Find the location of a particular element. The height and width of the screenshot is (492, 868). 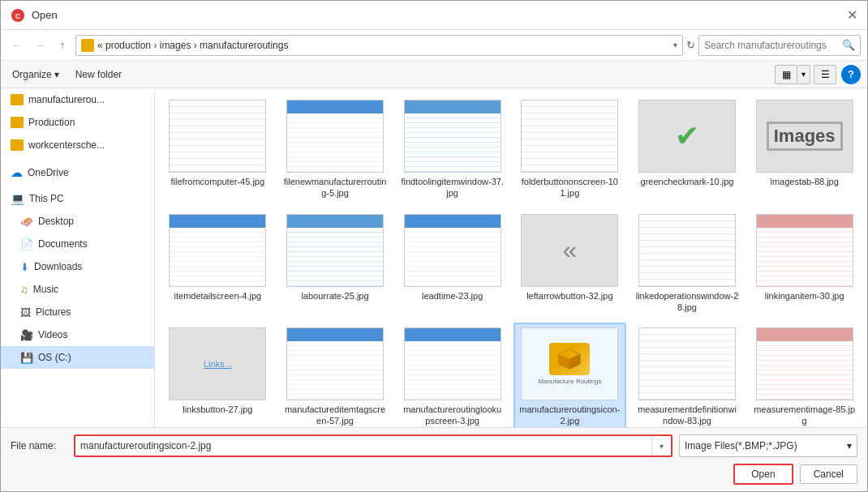

app-icon: C is located at coordinates (18, 15).